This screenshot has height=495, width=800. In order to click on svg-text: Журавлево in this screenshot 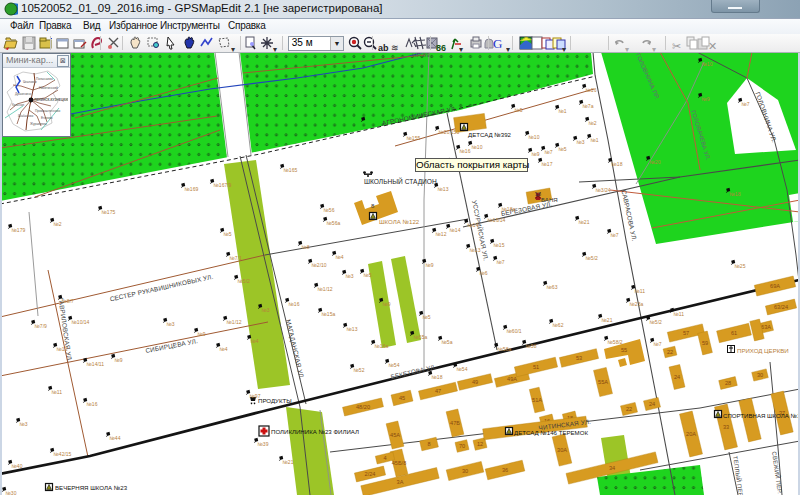, I will do `click(38, 124)`.